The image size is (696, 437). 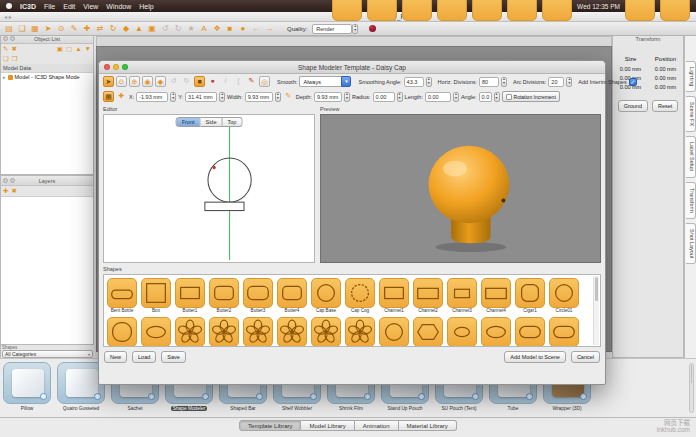 I want to click on side-tab-scene-fx: Scene FX, so click(x=691, y=114).